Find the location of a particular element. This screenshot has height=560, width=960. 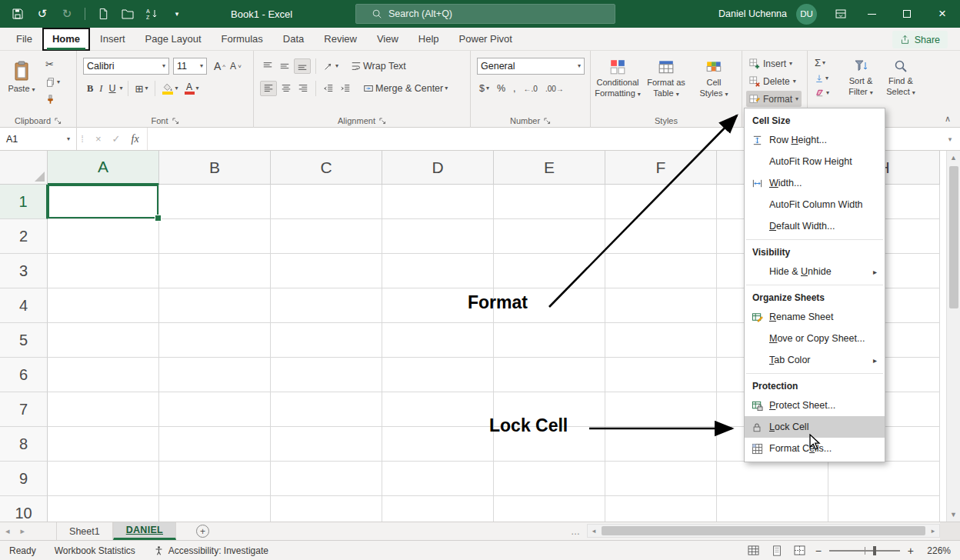

cell-A7 is located at coordinates (103, 409).